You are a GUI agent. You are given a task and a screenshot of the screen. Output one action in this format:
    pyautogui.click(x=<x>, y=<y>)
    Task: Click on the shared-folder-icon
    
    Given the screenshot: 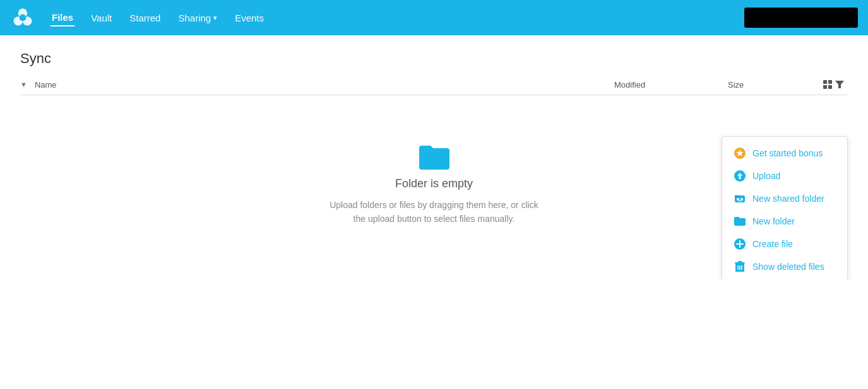 What is the action you would take?
    pyautogui.click(x=740, y=199)
    